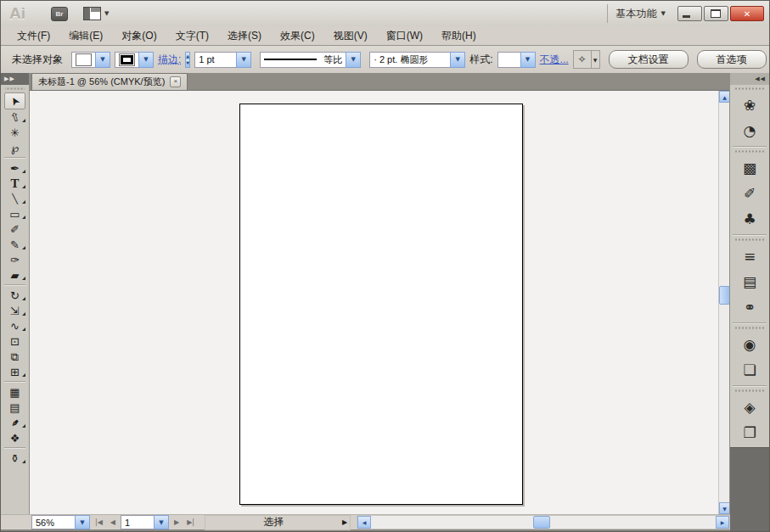 The width and height of the screenshot is (770, 532). Describe the element at coordinates (664, 14) in the screenshot. I see `workspace-chevron-down-icon: ▼` at that location.